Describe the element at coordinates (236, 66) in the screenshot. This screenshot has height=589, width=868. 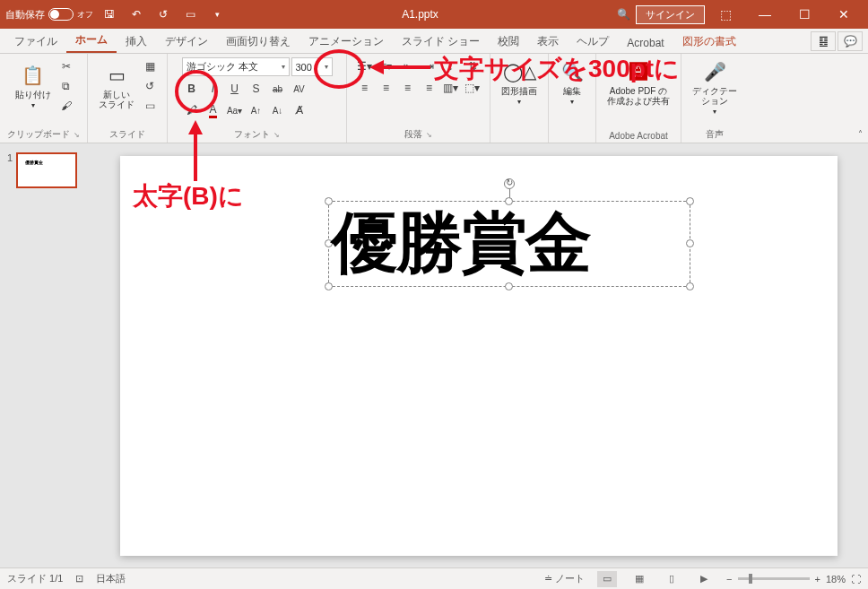
I see `font-name-combo: 游ゴシック 本文▾` at that location.